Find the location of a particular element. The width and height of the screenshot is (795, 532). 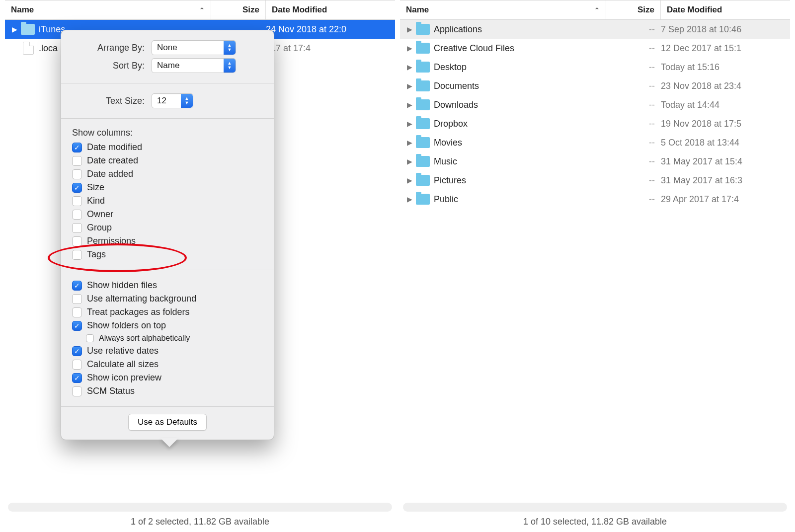

checkbox-row: Group is located at coordinates (167, 228).